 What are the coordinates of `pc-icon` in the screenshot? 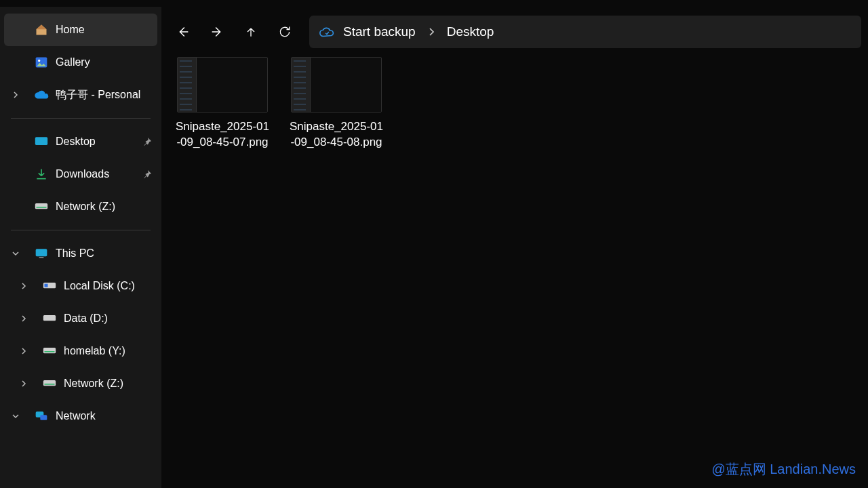 It's located at (41, 253).